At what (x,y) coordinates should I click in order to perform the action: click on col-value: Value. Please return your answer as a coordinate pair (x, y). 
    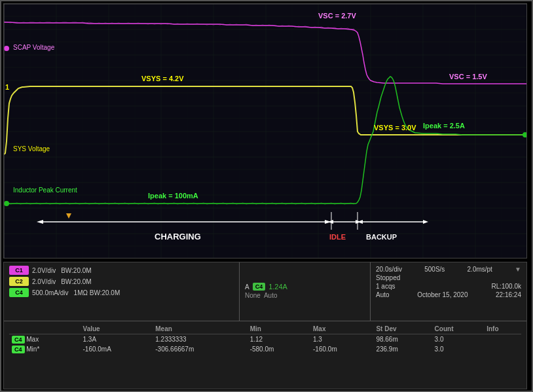
    Looking at the image, I should click on (117, 329).